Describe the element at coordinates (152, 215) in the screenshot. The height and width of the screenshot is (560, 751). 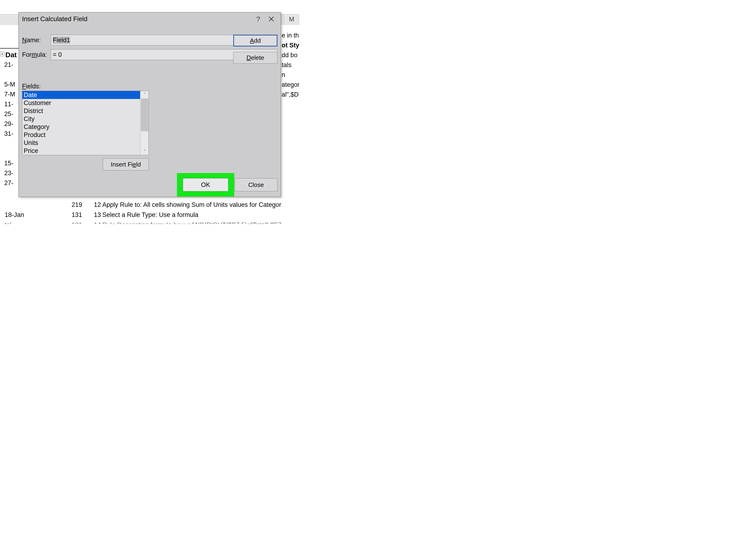
I see `table-row: 18-Jan 131 13 Select a Rule Type: Use a …` at that location.